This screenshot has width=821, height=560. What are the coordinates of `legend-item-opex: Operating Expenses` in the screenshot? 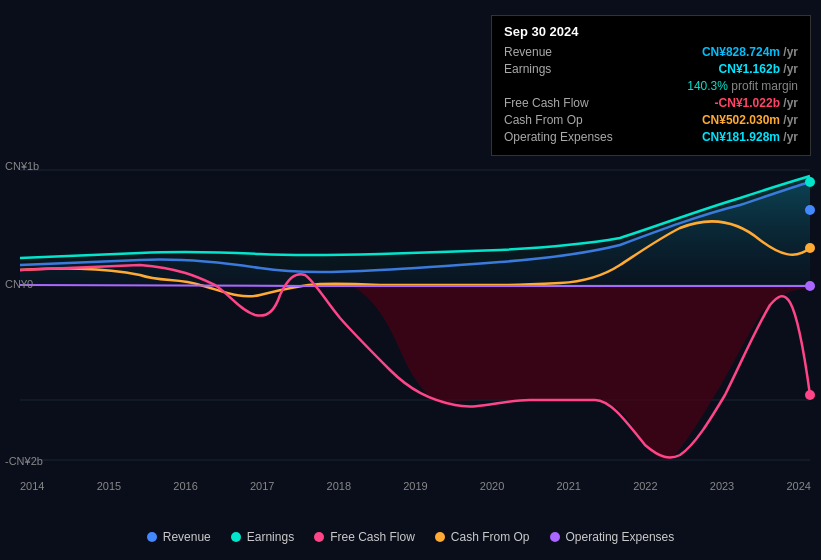 It's located at (612, 537).